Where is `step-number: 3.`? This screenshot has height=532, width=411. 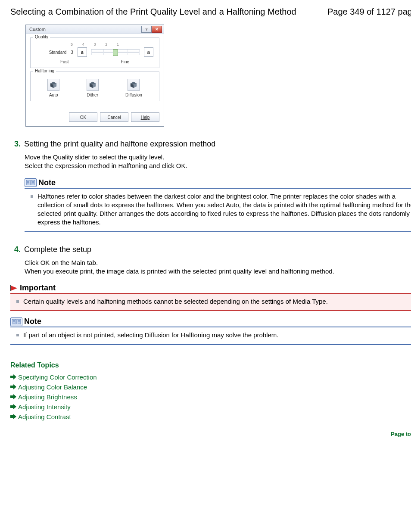
step-number: 3. is located at coordinates (16, 144).